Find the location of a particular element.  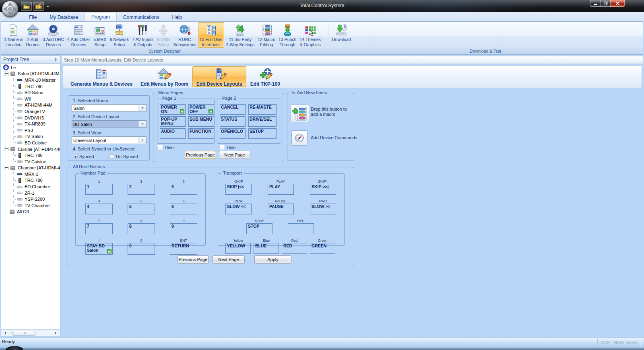

menu-tab-communications: Communications is located at coordinates (141, 17).